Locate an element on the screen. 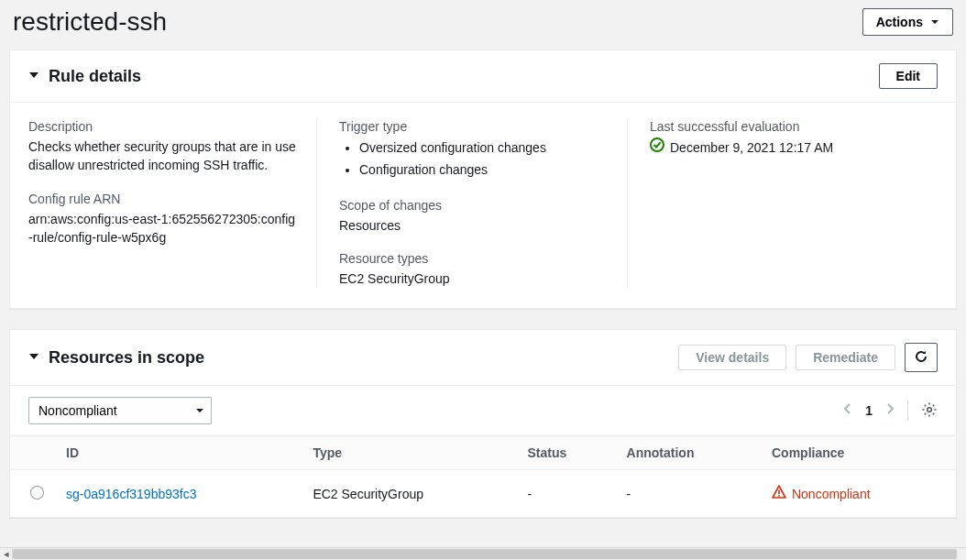 This screenshot has height=560, width=966. view-details-button: View details is located at coordinates (732, 357).